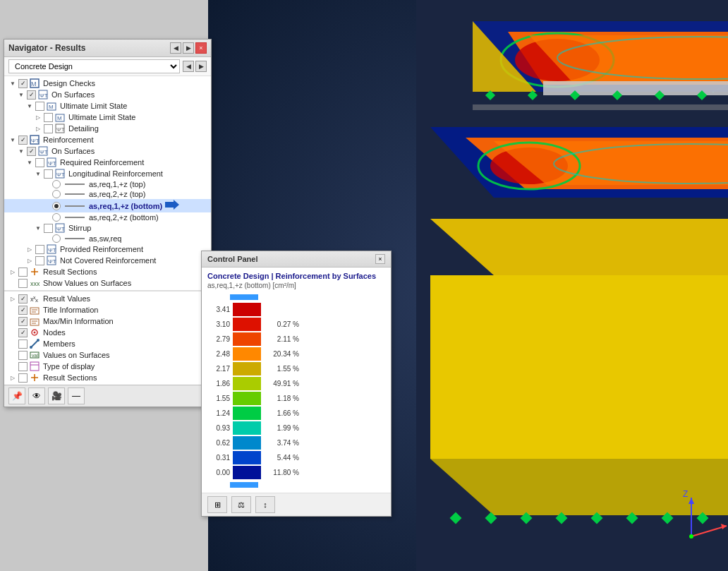  What do you see at coordinates (102, 249) in the screenshot?
I see `provided-reinf-label: Provided Reinforcement` at bounding box center [102, 249].